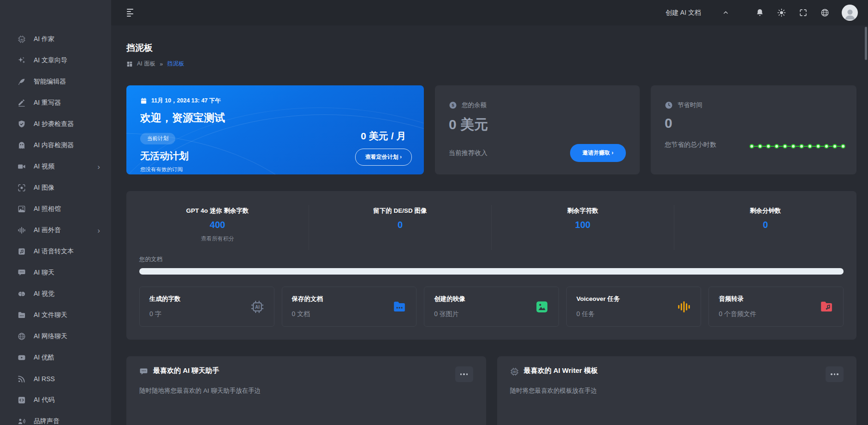  What do you see at coordinates (44, 294) in the screenshot?
I see `sidebar-item-label: AI 视觉` at bounding box center [44, 294].